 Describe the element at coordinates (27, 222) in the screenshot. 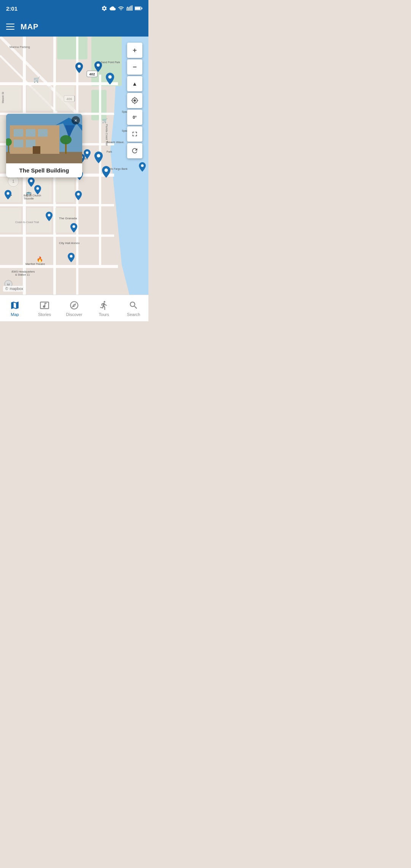

I see `svg-text: Coast-to-Coast Trail` at that location.